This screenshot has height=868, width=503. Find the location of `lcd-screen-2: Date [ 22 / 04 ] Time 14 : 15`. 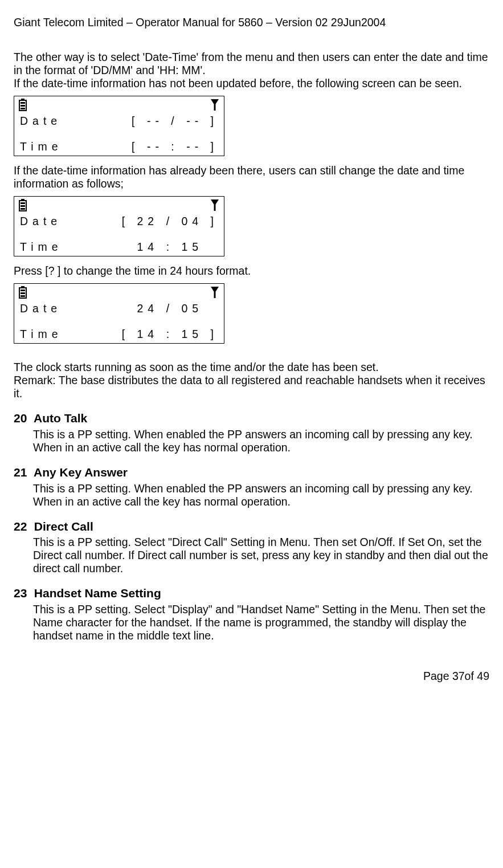

lcd-screen-2: Date [ 22 / 04 ] Time 14 : 15 is located at coordinates (119, 226).